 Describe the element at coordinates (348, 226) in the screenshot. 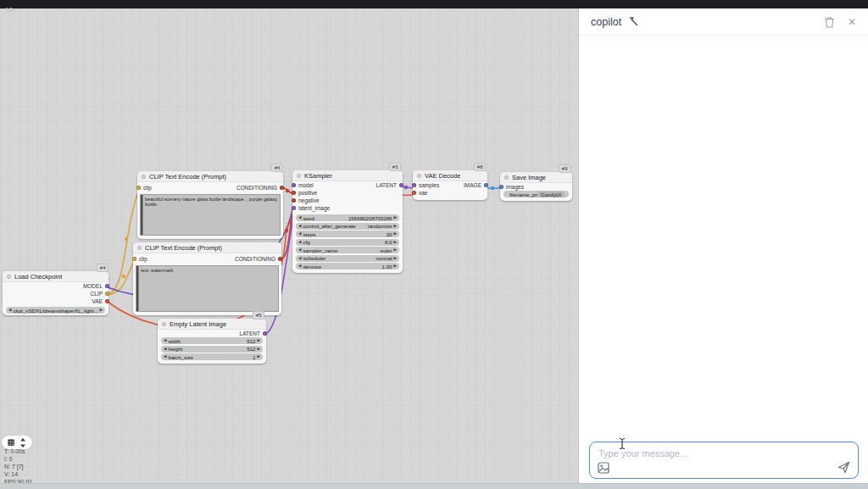

I see `widget-control-after-generate: ◀control_after_generaterandomize▶` at that location.